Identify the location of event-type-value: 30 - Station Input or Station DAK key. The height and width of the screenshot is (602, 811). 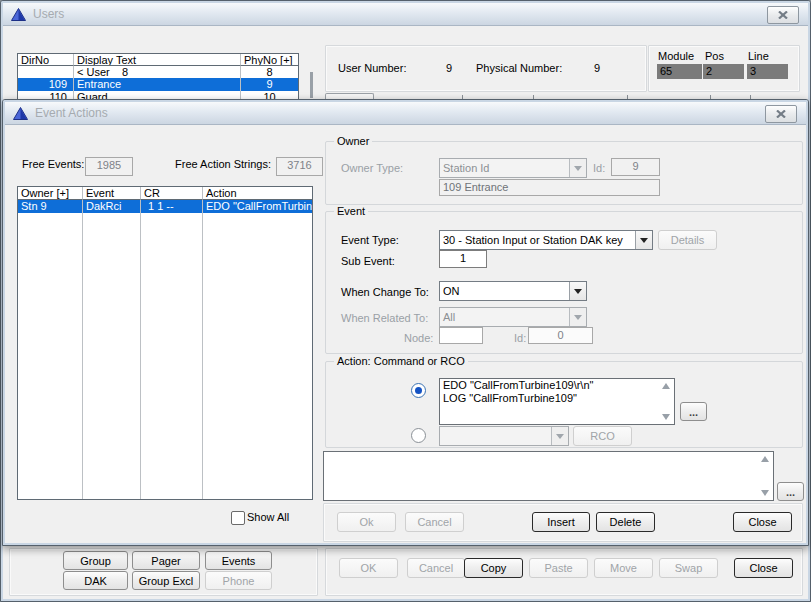
(538, 240).